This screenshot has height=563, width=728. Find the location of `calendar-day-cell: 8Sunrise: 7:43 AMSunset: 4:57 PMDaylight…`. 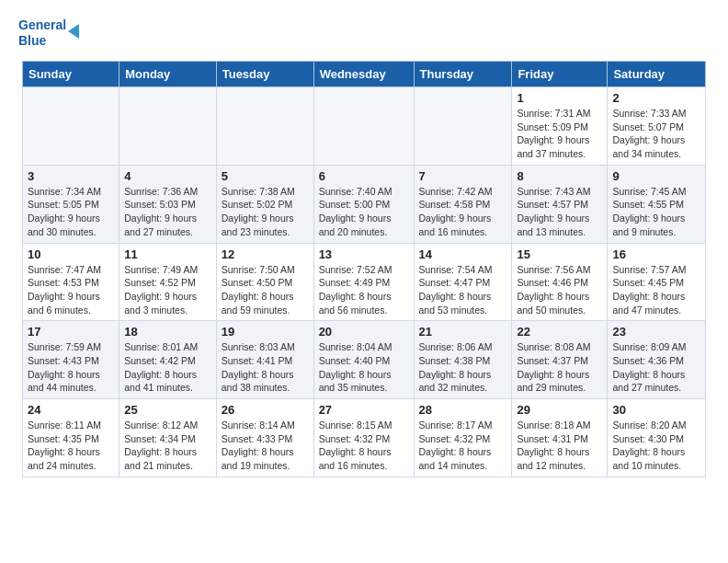

calendar-day-cell: 8Sunrise: 7:43 AMSunset: 4:57 PMDaylight… is located at coordinates (560, 204).